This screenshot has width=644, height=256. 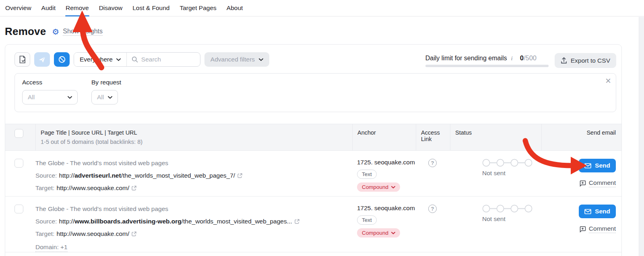 What do you see at coordinates (77, 8) in the screenshot?
I see `tab-remove: Remove` at bounding box center [77, 8].